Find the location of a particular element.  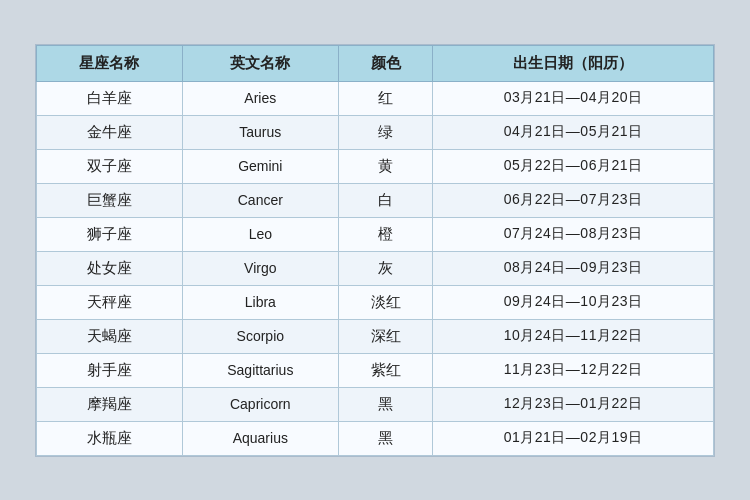

table-row: 狮子座Leo橙07月24日—08月23日 is located at coordinates (376, 234).